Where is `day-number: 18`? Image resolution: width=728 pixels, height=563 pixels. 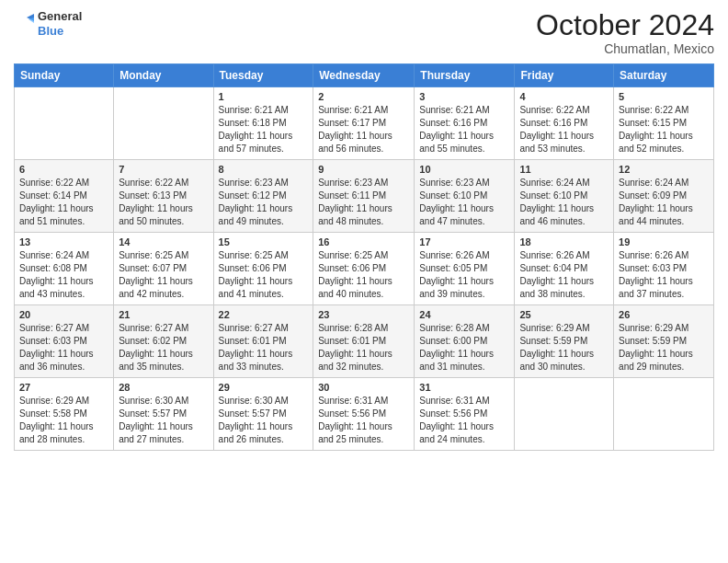 day-number: 18 is located at coordinates (564, 242).